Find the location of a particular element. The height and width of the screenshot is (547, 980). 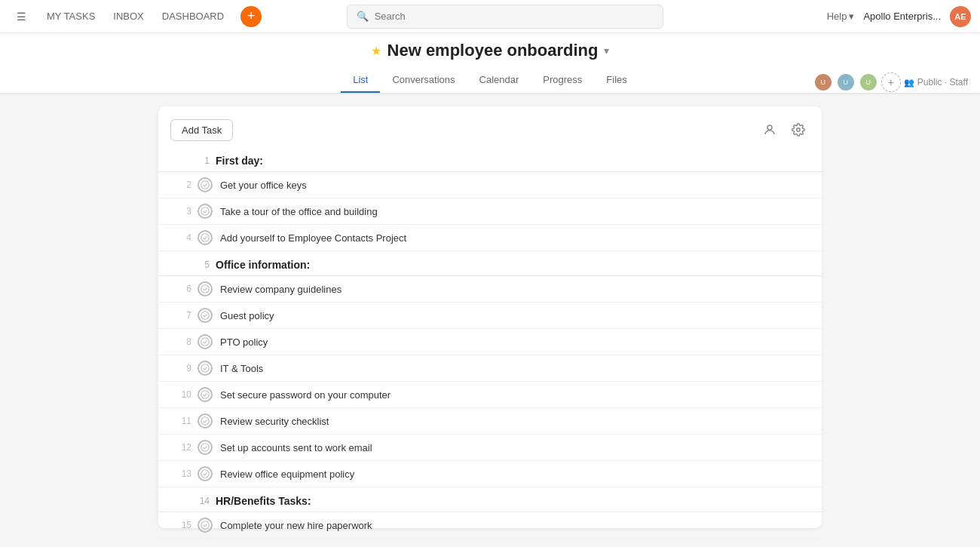

task-num: 11 is located at coordinates (181, 421).